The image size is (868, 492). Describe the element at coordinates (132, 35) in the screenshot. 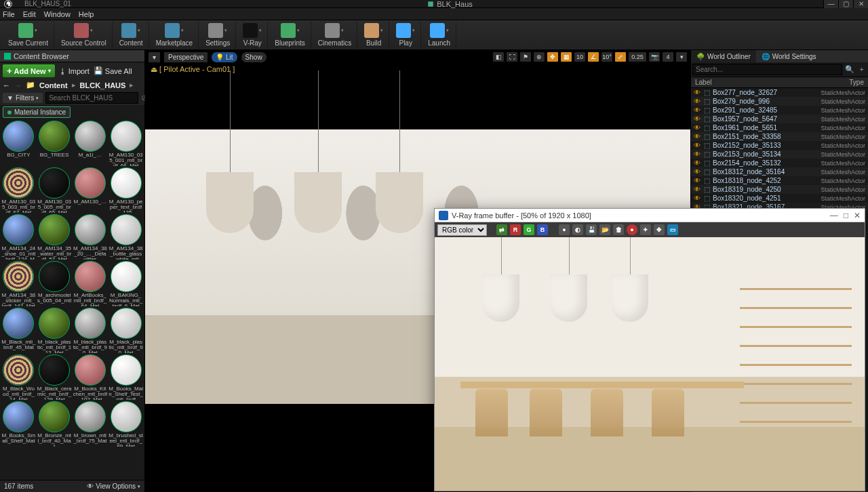

I see `content-button: ▾Content` at that location.